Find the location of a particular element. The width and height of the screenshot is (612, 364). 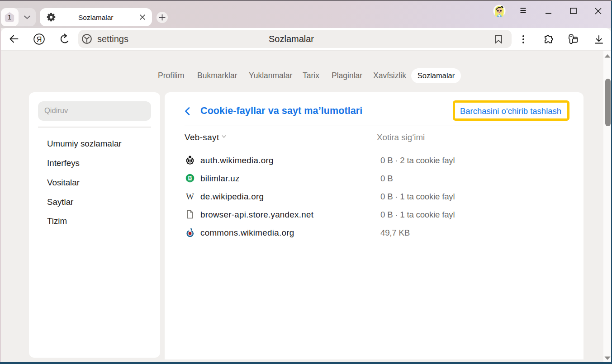

svg-text: 1 is located at coordinates (9, 17).